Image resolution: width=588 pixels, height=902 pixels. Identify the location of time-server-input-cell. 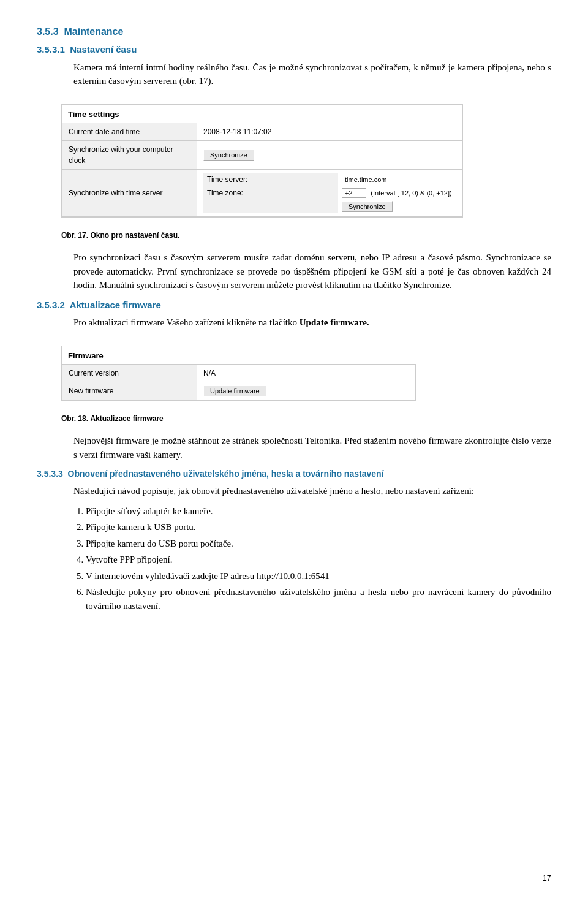
(397, 180).